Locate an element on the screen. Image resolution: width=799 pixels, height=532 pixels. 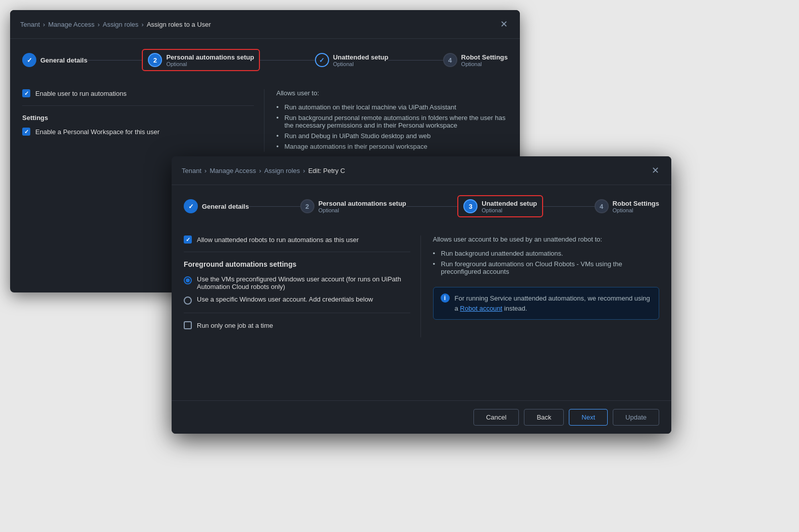
fg-sep-1: › is located at coordinates (205, 170).